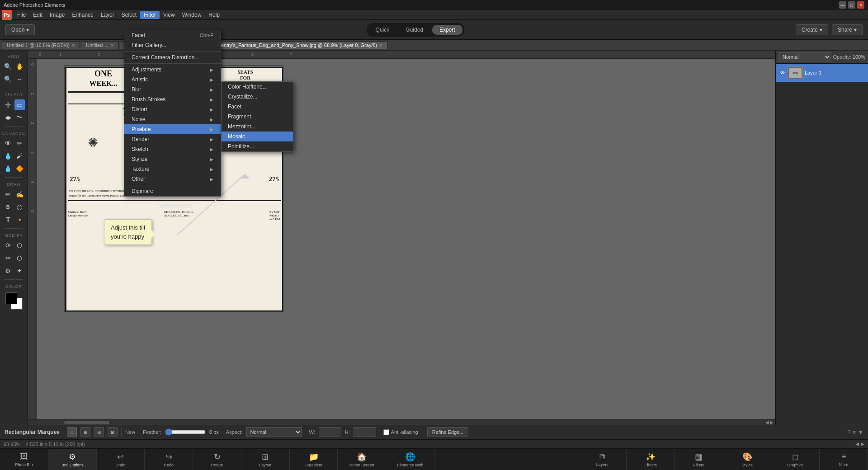 The height and width of the screenshot is (470, 868). Describe the element at coordinates (386, 432) in the screenshot. I see `anti-aliasing-checkbox` at that location.